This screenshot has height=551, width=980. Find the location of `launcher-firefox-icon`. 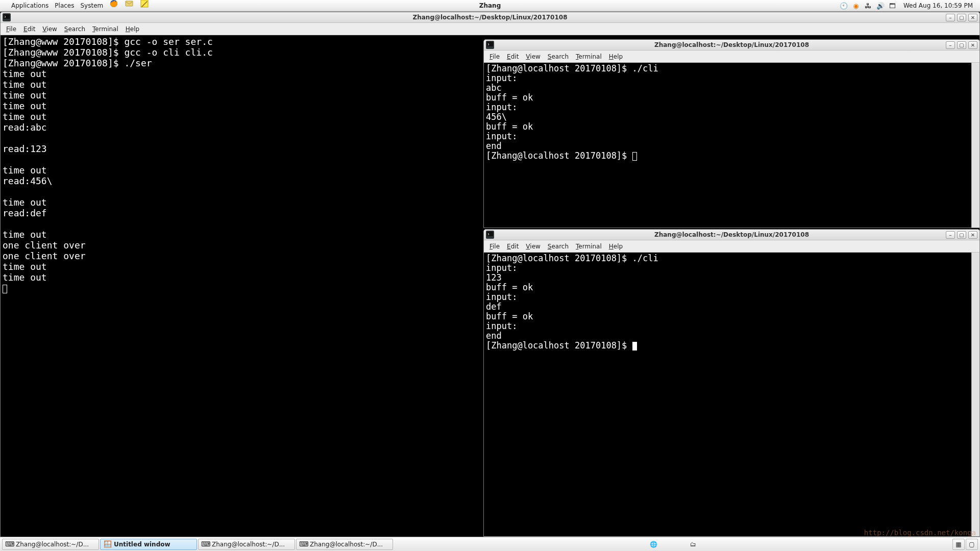

launcher-firefox-icon is located at coordinates (114, 6).